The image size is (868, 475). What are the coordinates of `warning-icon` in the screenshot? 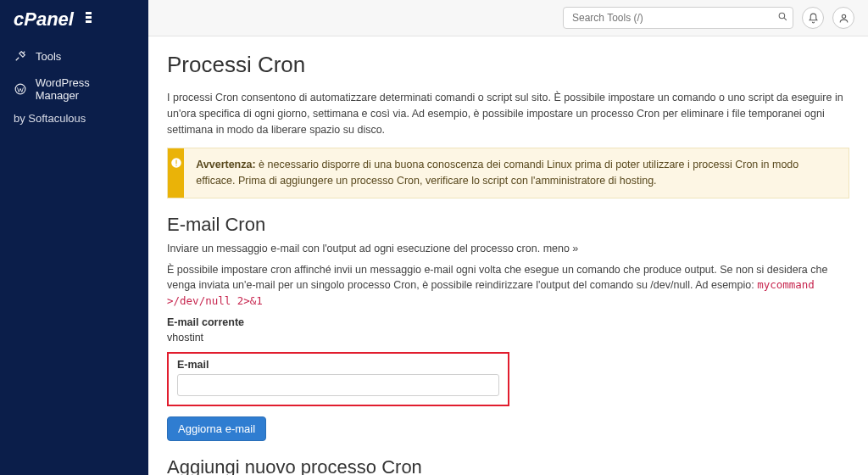 It's located at (176, 173).